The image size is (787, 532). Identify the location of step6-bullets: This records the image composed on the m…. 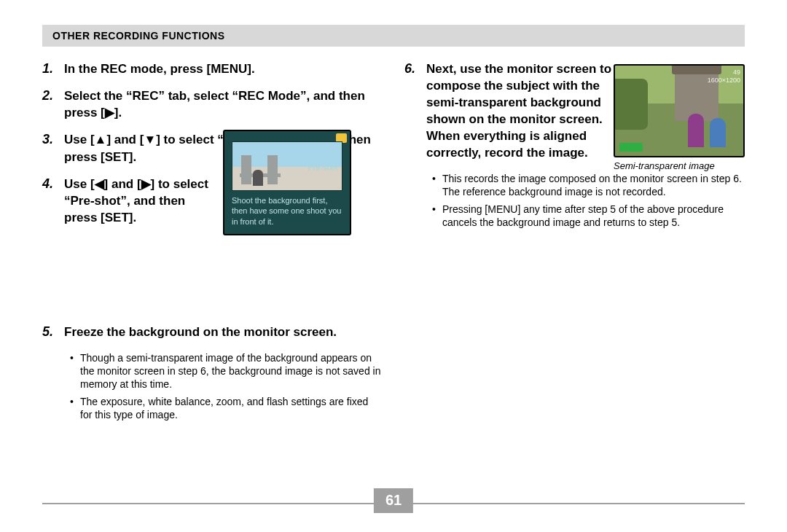
(589, 201).